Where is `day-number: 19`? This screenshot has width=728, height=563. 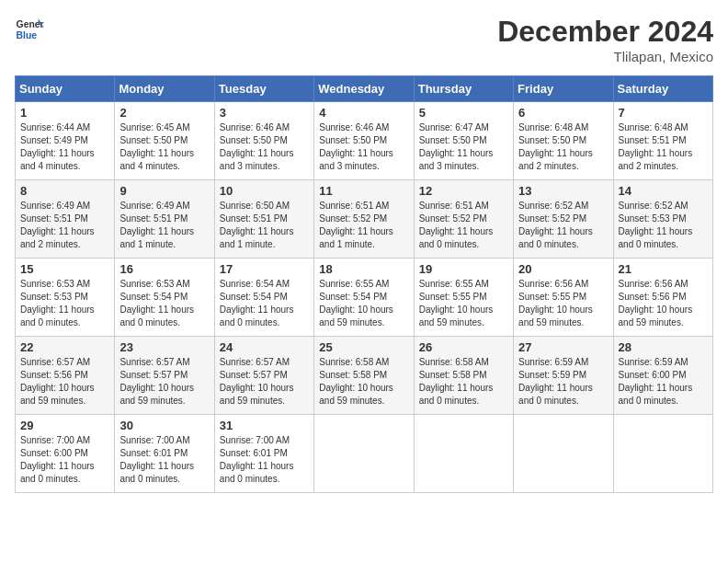 day-number: 19 is located at coordinates (463, 269).